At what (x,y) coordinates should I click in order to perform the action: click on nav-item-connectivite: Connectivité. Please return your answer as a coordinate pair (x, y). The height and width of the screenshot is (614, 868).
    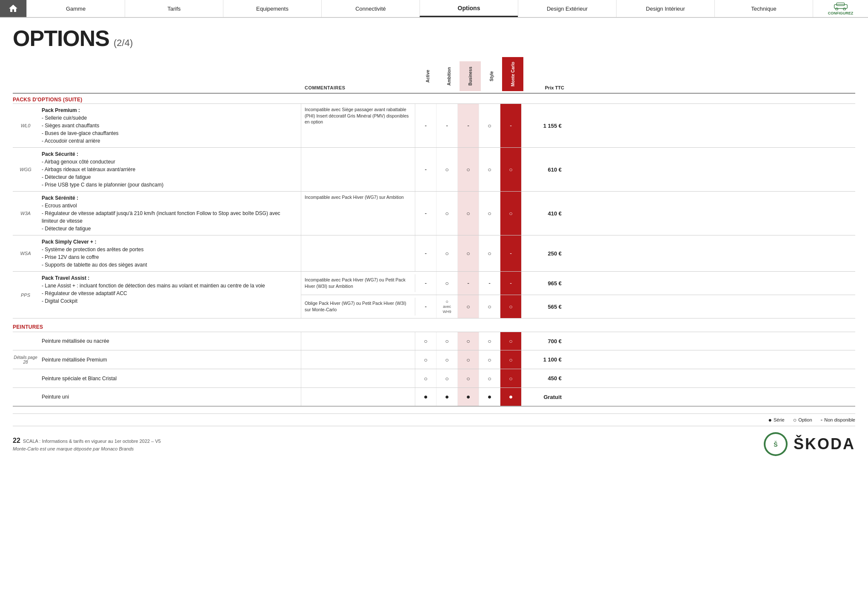
    Looking at the image, I should click on (370, 9).